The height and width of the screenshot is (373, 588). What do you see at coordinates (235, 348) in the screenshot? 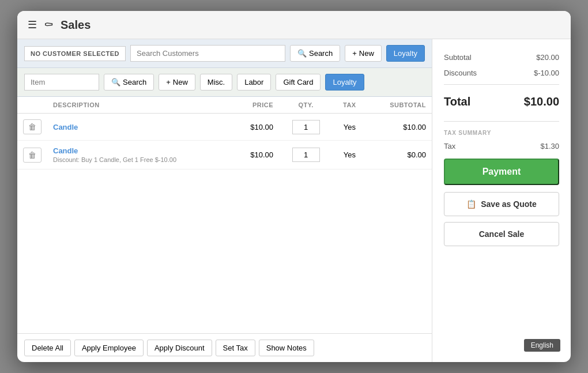
I see `set-tax-button: Set Tax` at bounding box center [235, 348].